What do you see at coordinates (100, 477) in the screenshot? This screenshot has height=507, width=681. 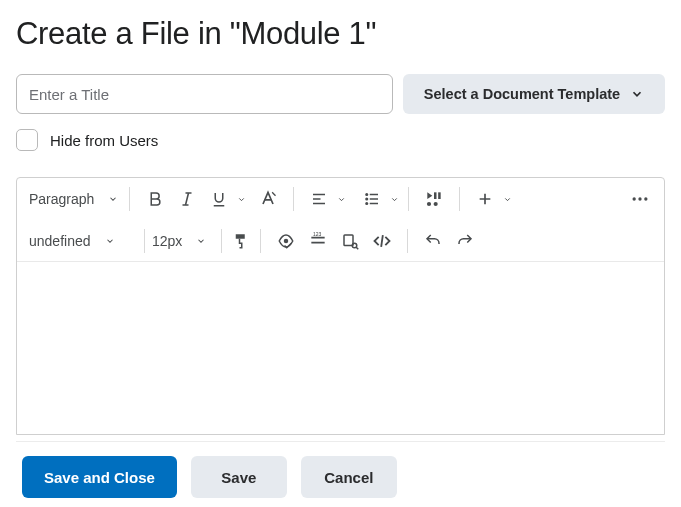 I see `save-and-close-button: Save and Close` at bounding box center [100, 477].